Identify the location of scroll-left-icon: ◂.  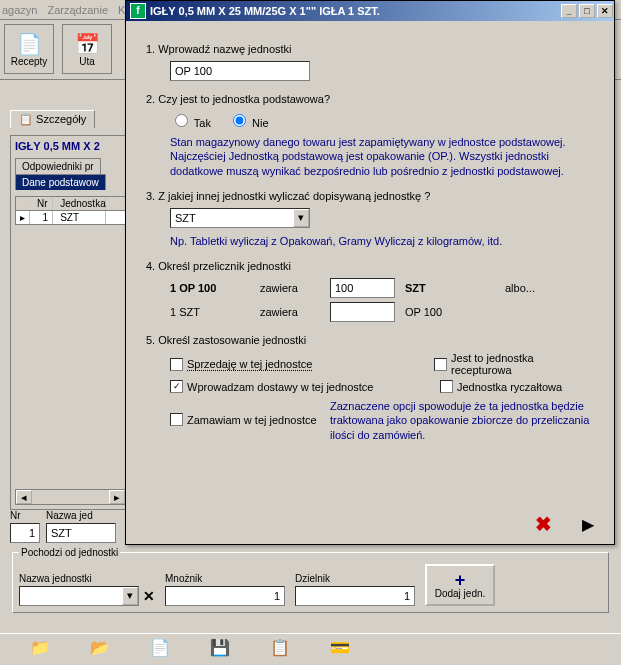
(24, 497).